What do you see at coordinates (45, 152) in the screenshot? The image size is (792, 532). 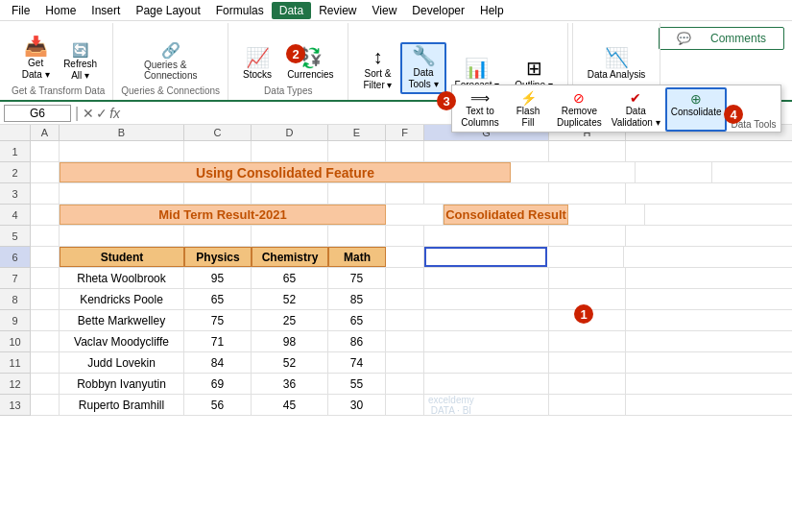 I see `r1-a` at bounding box center [45, 152].